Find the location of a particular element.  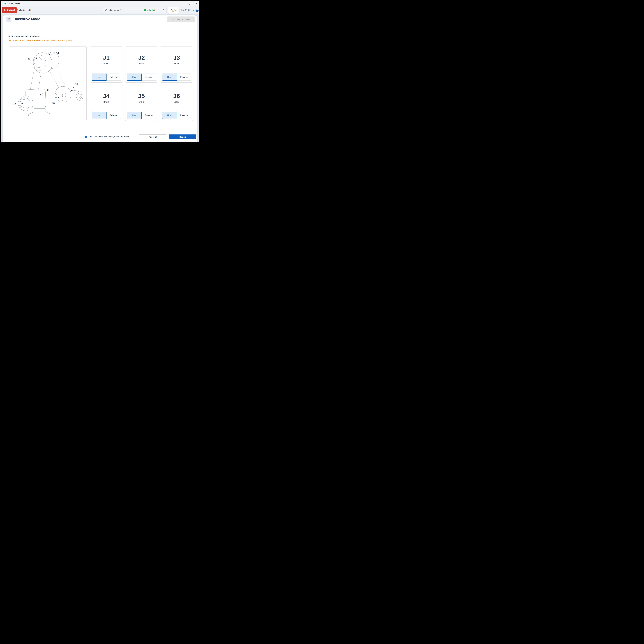

open-file-button is located at coordinates (163, 10).